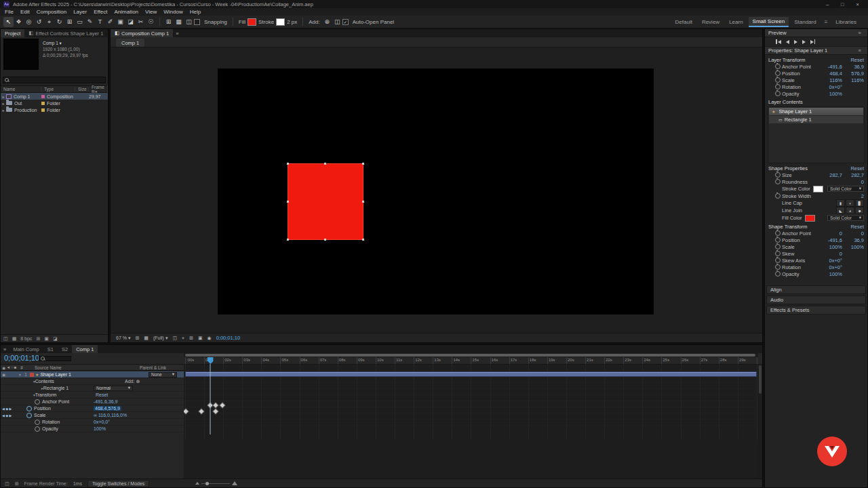 The width and height of the screenshot is (868, 488). What do you see at coordinates (163, 375) in the screenshot?
I see `parent-link-dropdown: None▾` at bounding box center [163, 375].